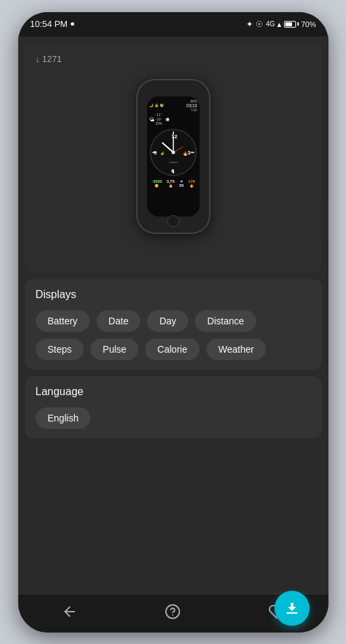 The image size is (346, 644). Describe the element at coordinates (189, 152) in the screenshot. I see `svg-text: 3` at that location.